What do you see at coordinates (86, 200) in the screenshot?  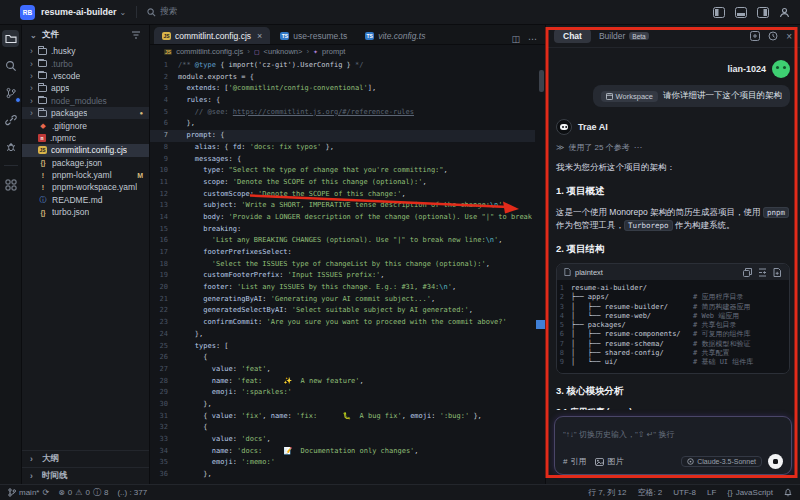 I see `sidebar-file-item: ⓘREADME.md` at bounding box center [86, 200].